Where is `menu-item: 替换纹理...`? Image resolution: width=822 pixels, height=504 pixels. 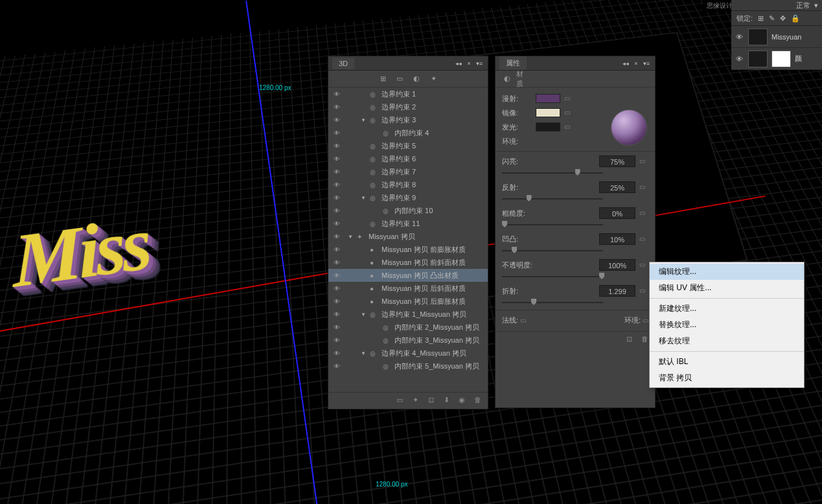
menu-item: 替换纹理... is located at coordinates (727, 325).